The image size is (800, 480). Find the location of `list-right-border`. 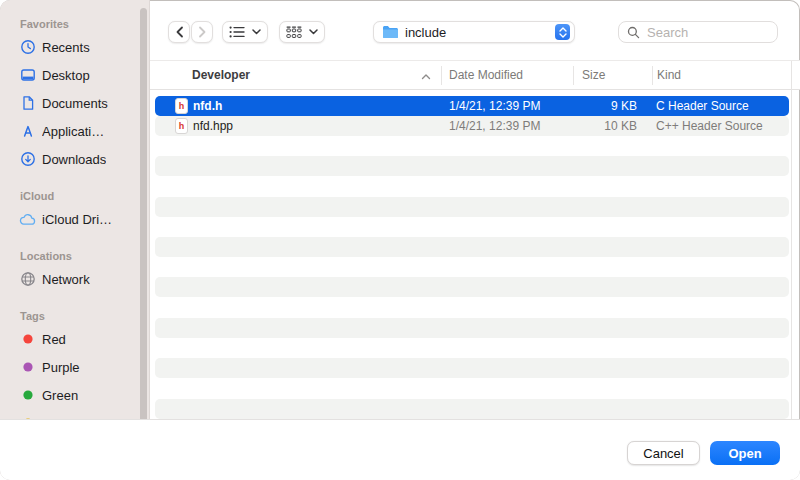

list-right-border is located at coordinates (792, 240).